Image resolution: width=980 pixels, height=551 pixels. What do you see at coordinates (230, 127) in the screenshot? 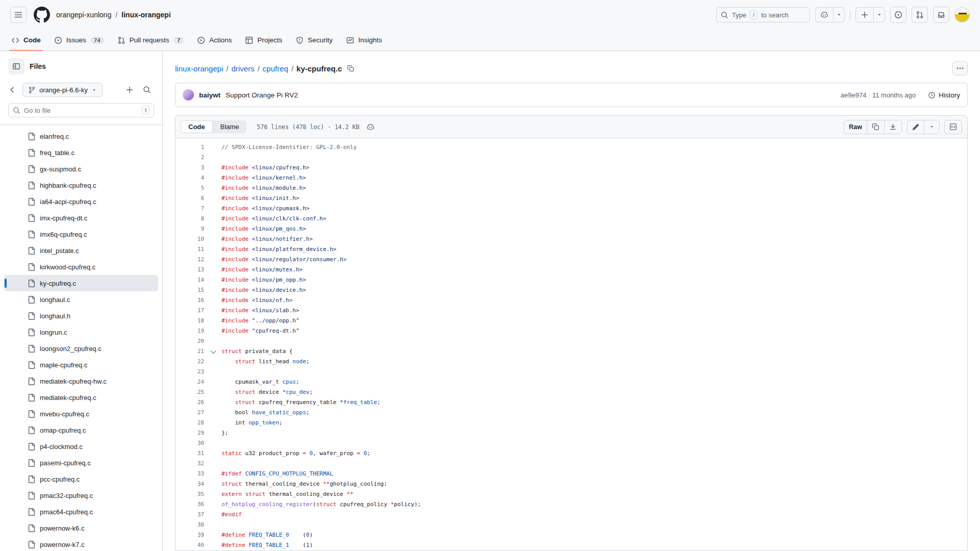
I see `blame-view-tab: Blame` at bounding box center [230, 127].